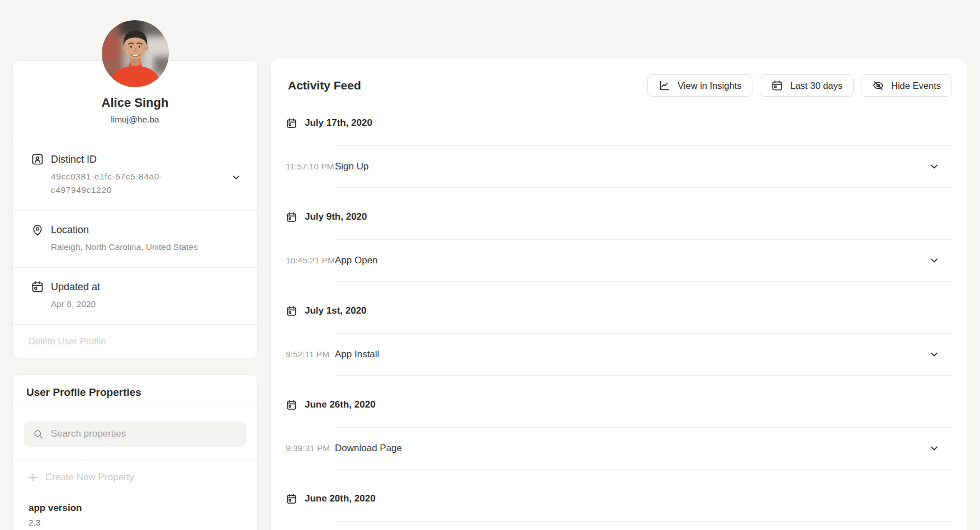  I want to click on activity-feed-title: Activity Feed, so click(324, 86).